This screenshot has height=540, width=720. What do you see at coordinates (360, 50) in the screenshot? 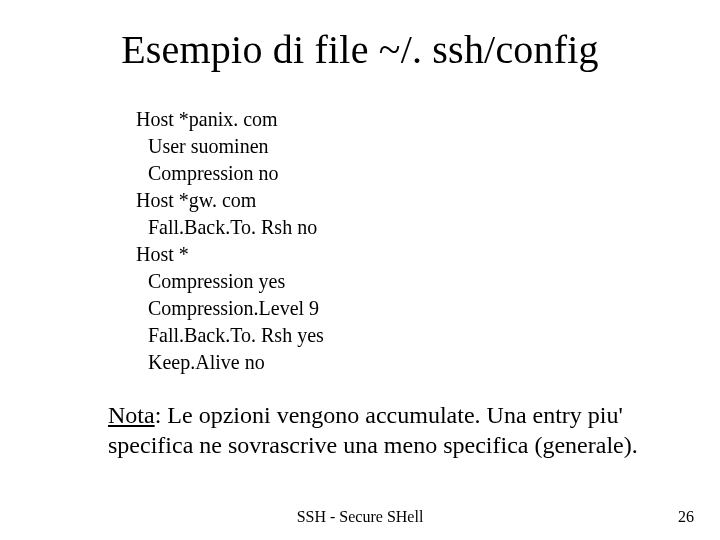
I see `slide-title: Esempio di file ~/. ssh/config` at bounding box center [360, 50].